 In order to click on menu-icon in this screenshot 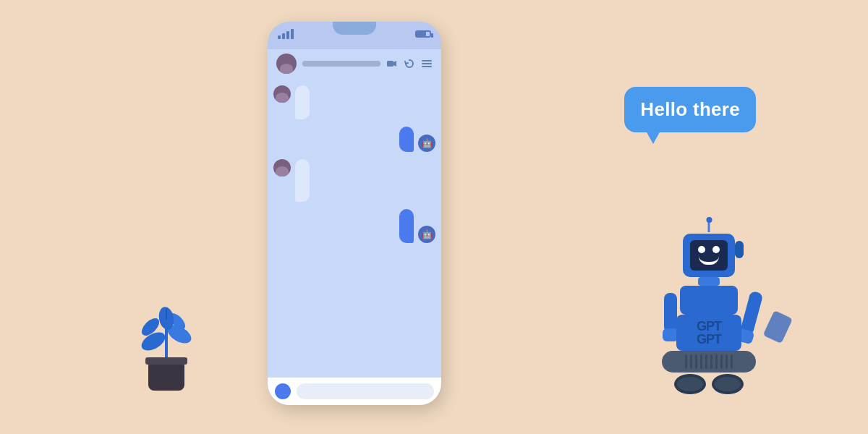, I will do `click(427, 64)`.